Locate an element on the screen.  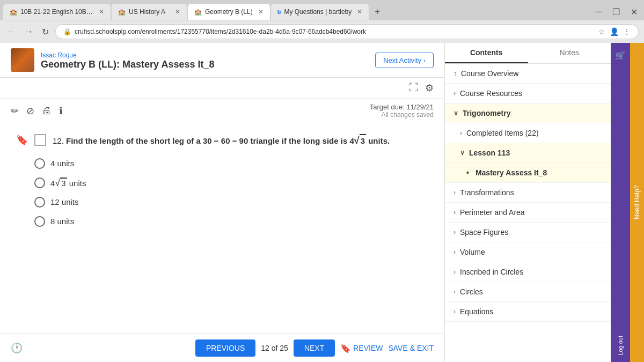
toc-lesson-113: ∨ Lesson 113 is located at coordinates (528, 153).